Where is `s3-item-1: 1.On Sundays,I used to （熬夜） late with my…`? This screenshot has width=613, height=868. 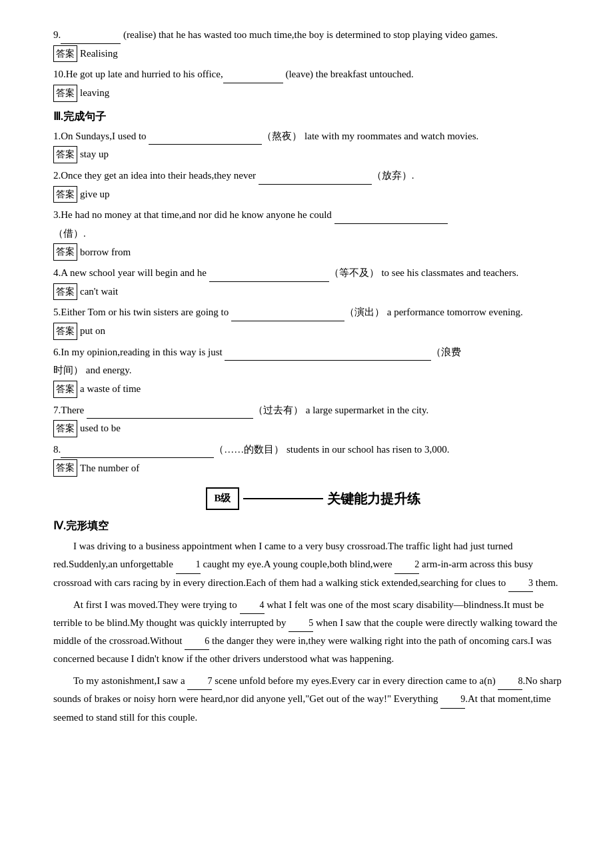 s3-item-1: 1.On Sundays,I used to （熬夜） late with my… is located at coordinates (313, 145).